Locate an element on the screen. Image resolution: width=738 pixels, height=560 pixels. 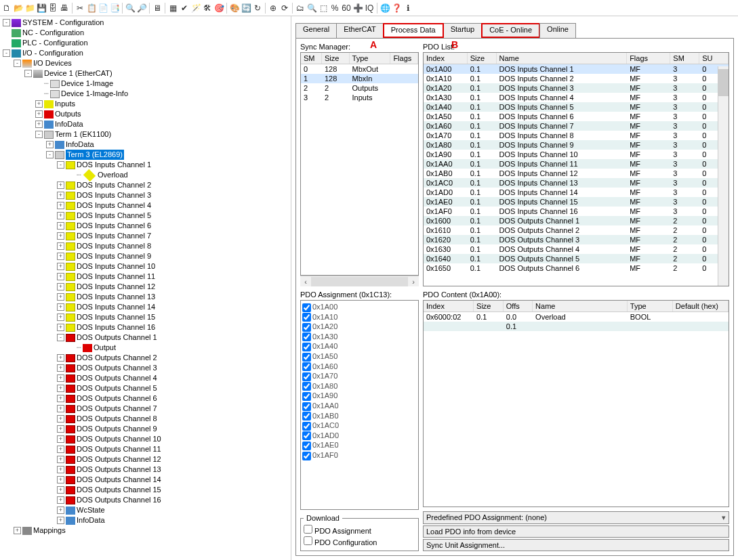
tree-item: +Outputs is located at coordinates (161, 114).